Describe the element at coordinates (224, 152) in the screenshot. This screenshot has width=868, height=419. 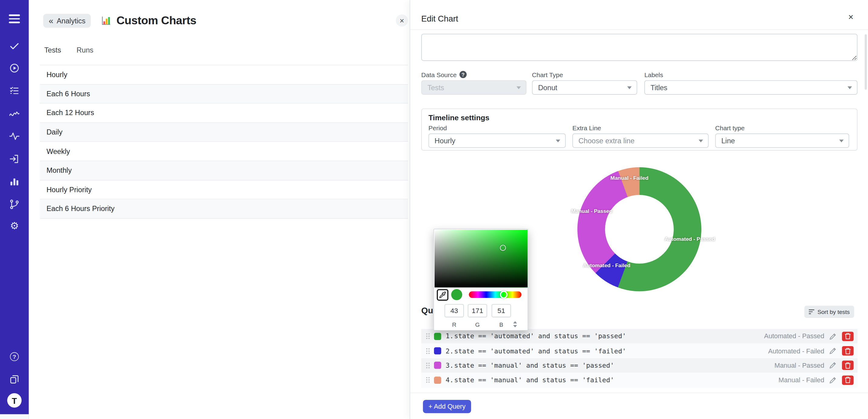
I see `chart-list-item: Weekly` at that location.